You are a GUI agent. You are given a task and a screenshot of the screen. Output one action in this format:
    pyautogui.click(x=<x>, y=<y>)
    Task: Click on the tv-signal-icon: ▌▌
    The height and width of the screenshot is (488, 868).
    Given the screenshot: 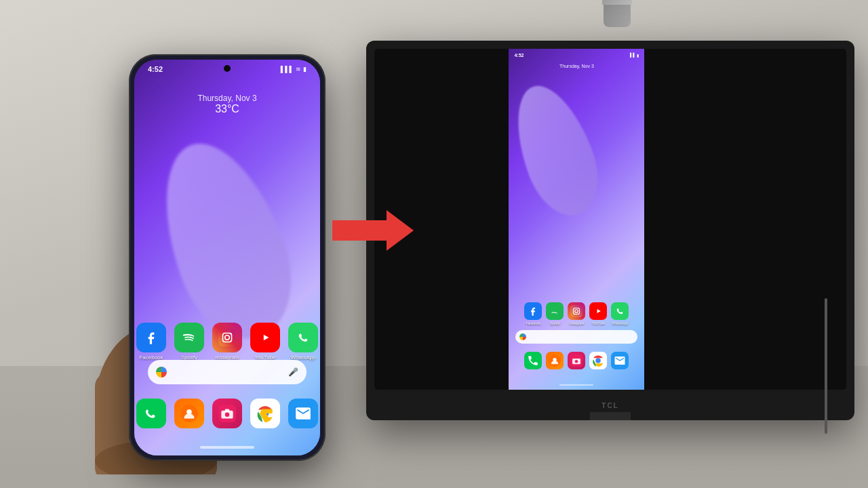 What is the action you would take?
    pyautogui.click(x=633, y=56)
    